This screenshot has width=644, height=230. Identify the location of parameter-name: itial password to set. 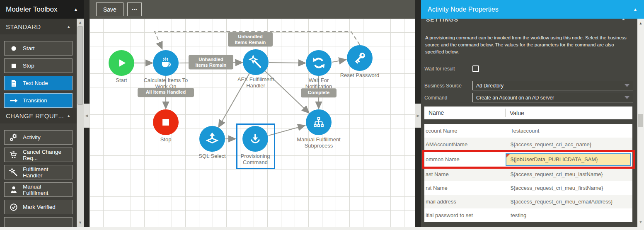
(465, 215).